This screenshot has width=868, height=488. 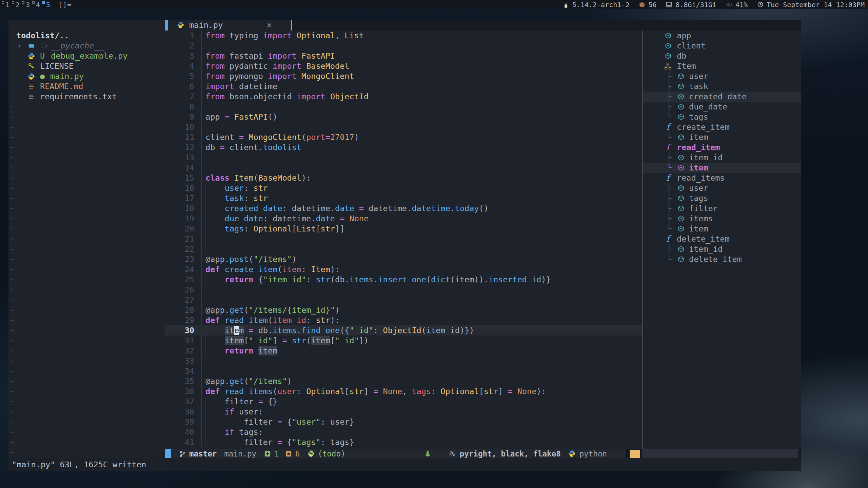 What do you see at coordinates (722, 127) in the screenshot?
I see `outline-item-create_item: fcreate_item` at bounding box center [722, 127].